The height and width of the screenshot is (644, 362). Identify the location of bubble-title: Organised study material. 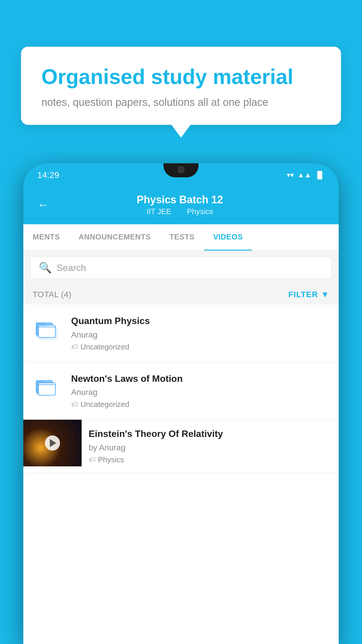
(181, 77).